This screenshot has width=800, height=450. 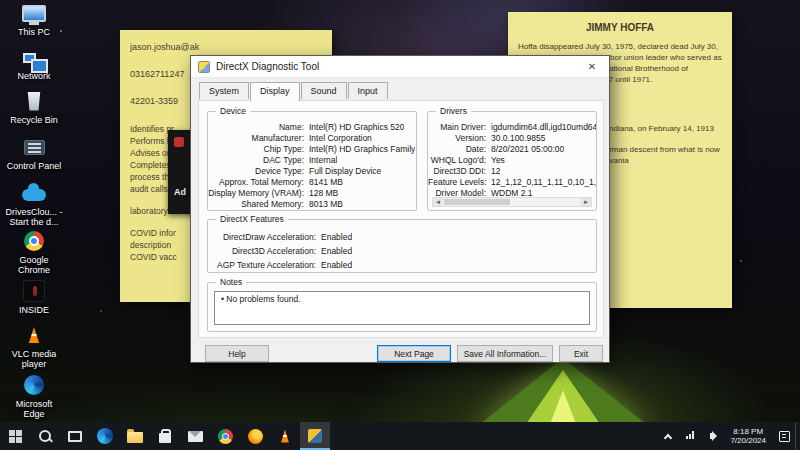 I want to click on help-button: Help, so click(x=237, y=354).